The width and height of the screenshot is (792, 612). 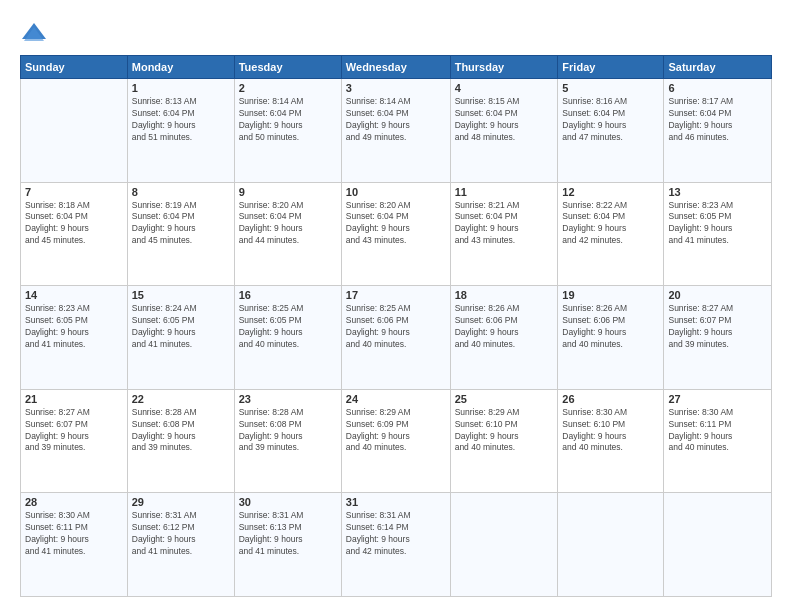 What do you see at coordinates (180, 68) in the screenshot?
I see `calendar-weekday: Monday` at bounding box center [180, 68].